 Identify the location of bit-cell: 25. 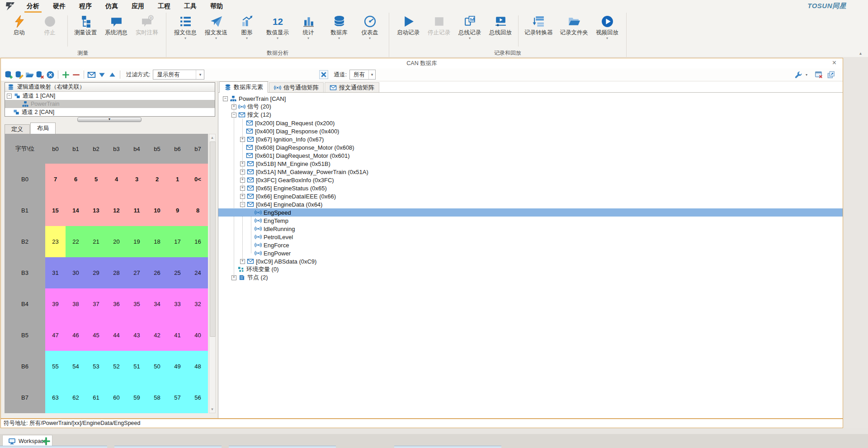
(177, 273).